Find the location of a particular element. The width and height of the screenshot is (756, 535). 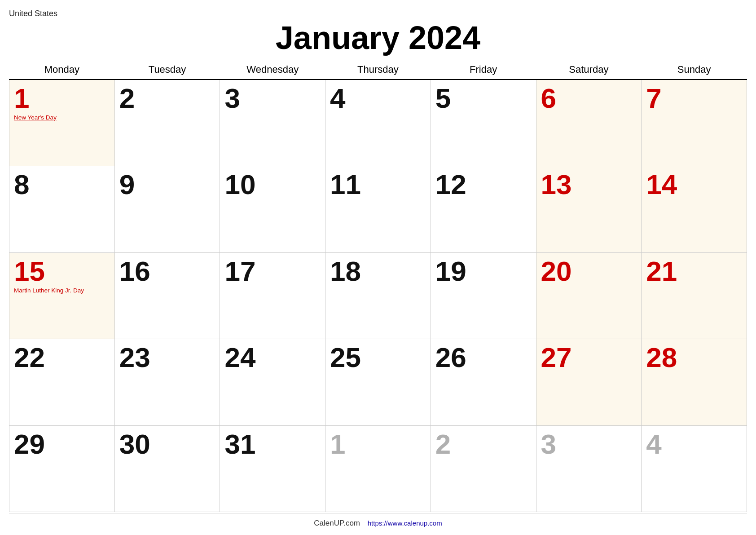

day-number: 7 is located at coordinates (694, 98).